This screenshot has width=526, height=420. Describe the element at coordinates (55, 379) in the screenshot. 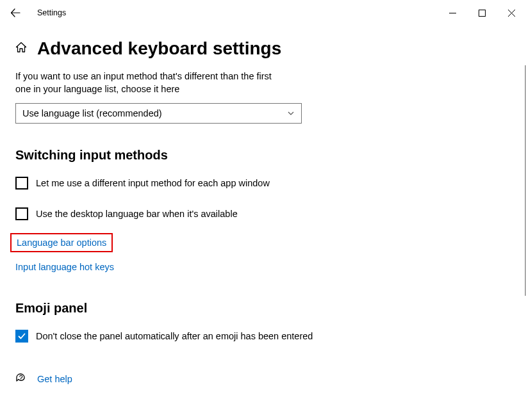

I see `get-help-link: Get help` at that location.